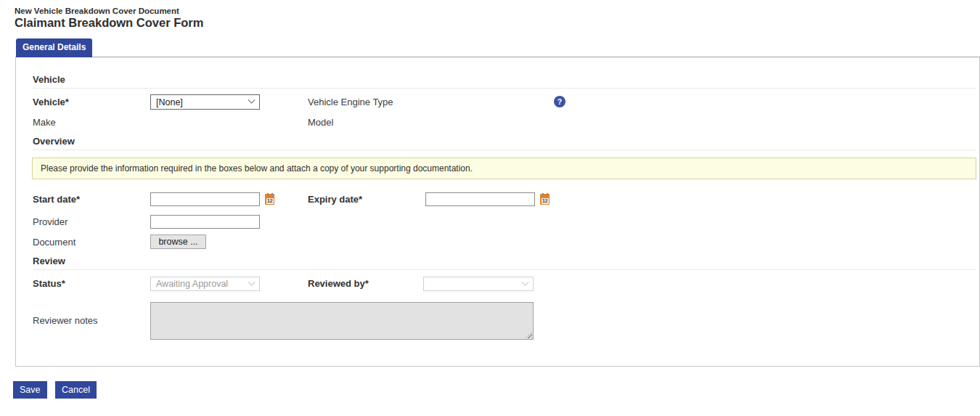 This screenshot has width=980, height=416. Describe the element at coordinates (504, 168) in the screenshot. I see `info-message-box: Please provide the information required …` at that location.